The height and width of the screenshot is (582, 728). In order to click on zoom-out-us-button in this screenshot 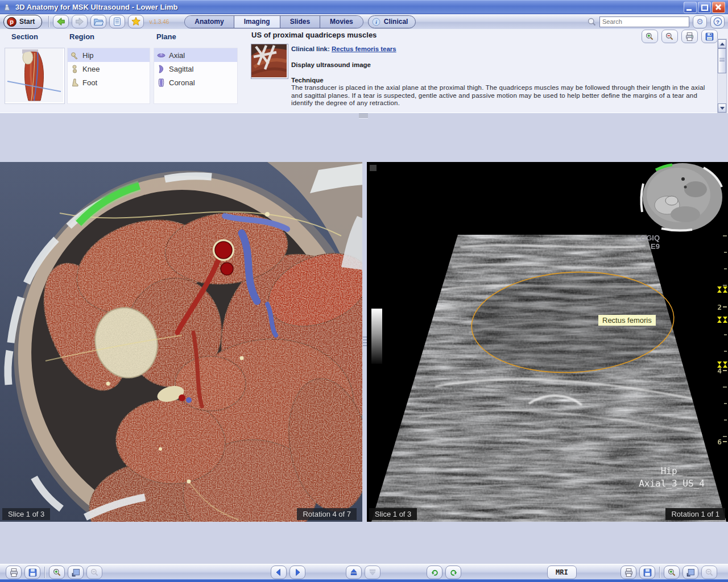, I will do `click(709, 572)`.